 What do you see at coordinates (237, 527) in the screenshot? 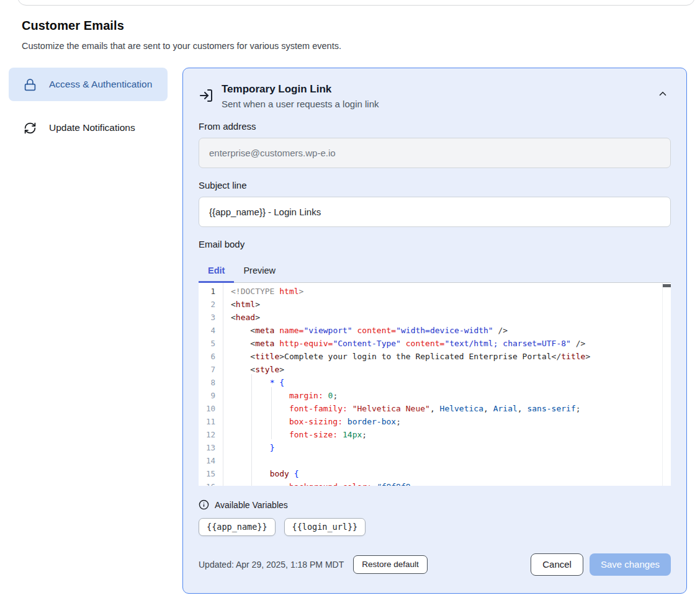
I see `variable-chip-app-name: {{app_name}}` at bounding box center [237, 527].